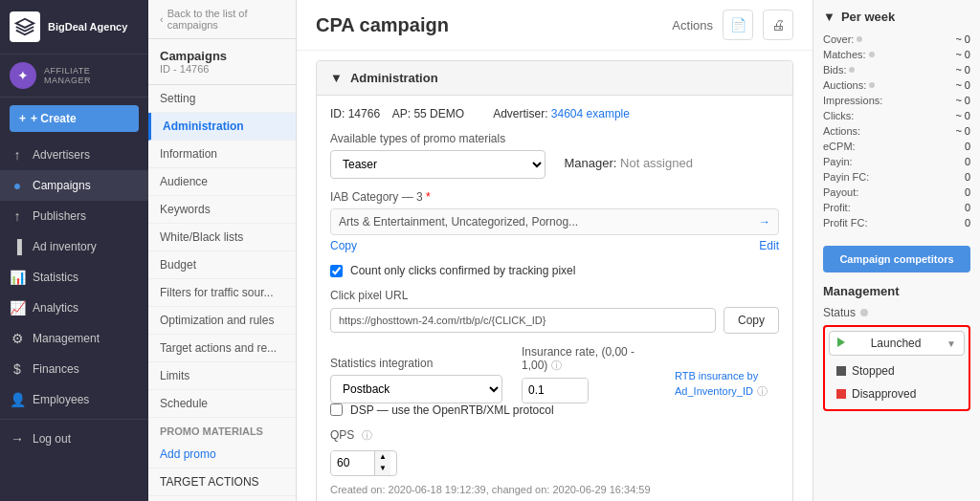 The image size is (980, 501). What do you see at coordinates (897, 120) in the screenshot?
I see `per-week-section: ▼ Per week Cover: ~ 0 Matches: ~ 0 Bids:…` at bounding box center [897, 120].